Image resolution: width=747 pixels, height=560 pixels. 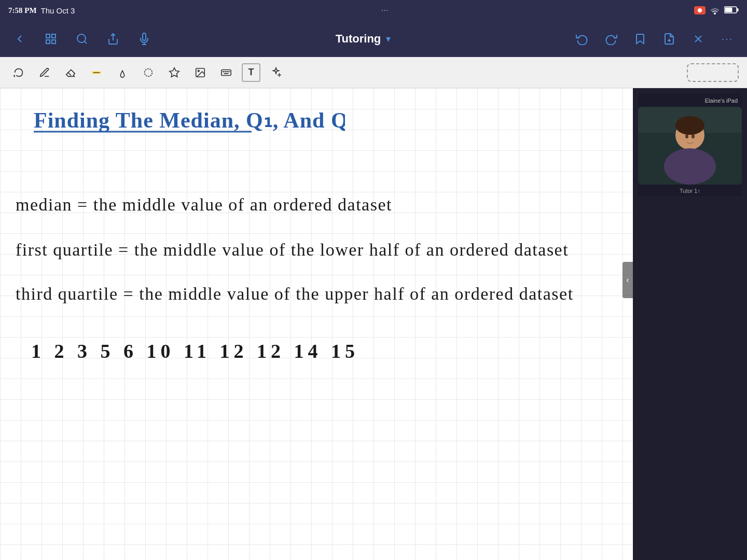 I want to click on eraser-tool, so click(x=71, y=73).